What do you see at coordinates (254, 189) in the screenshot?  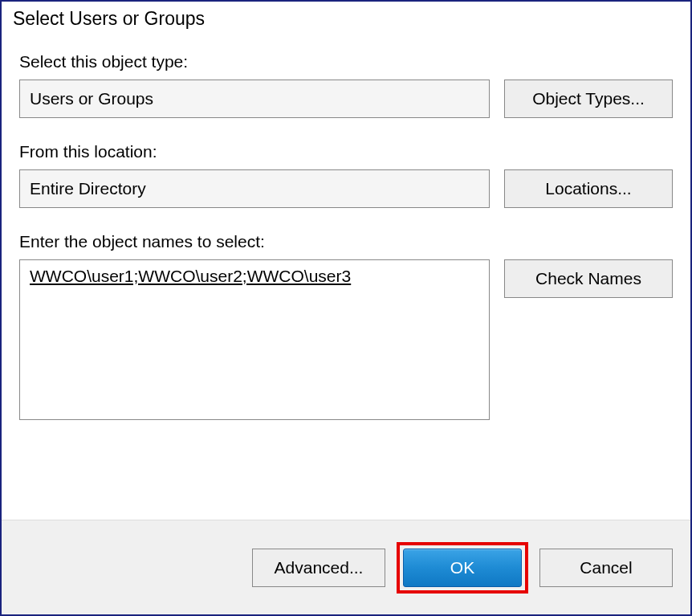 I see `location-field: Entire Directory` at bounding box center [254, 189].